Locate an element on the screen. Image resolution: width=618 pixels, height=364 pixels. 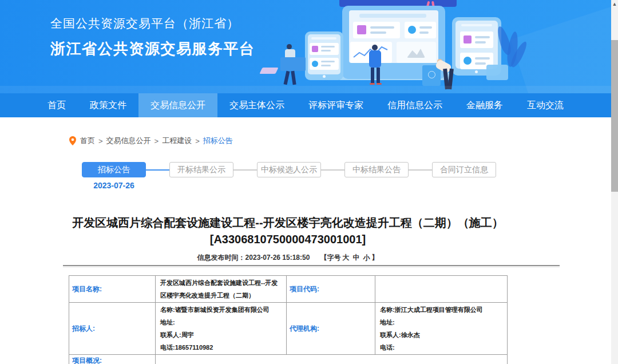
table-value-line: 地址: is located at coordinates (221, 322).